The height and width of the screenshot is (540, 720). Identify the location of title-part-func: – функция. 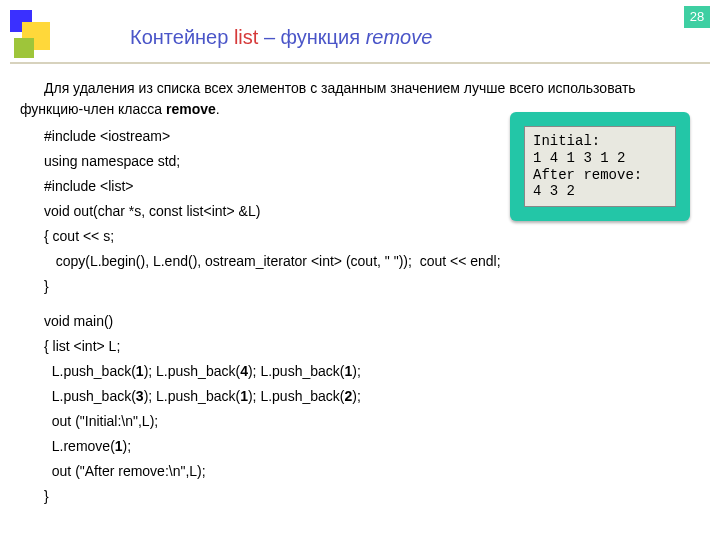
(312, 37).